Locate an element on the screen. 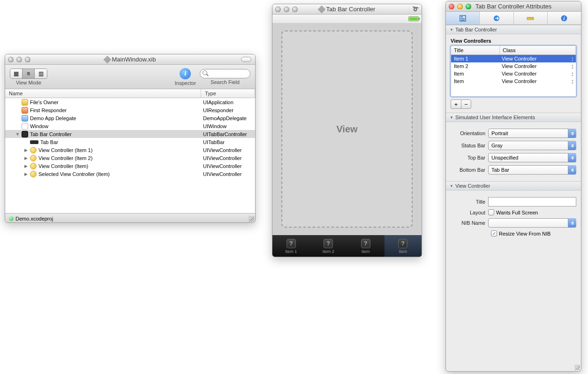 This screenshot has height=374, width=588. page-curl-icon: ➰ is located at coordinates (415, 9).